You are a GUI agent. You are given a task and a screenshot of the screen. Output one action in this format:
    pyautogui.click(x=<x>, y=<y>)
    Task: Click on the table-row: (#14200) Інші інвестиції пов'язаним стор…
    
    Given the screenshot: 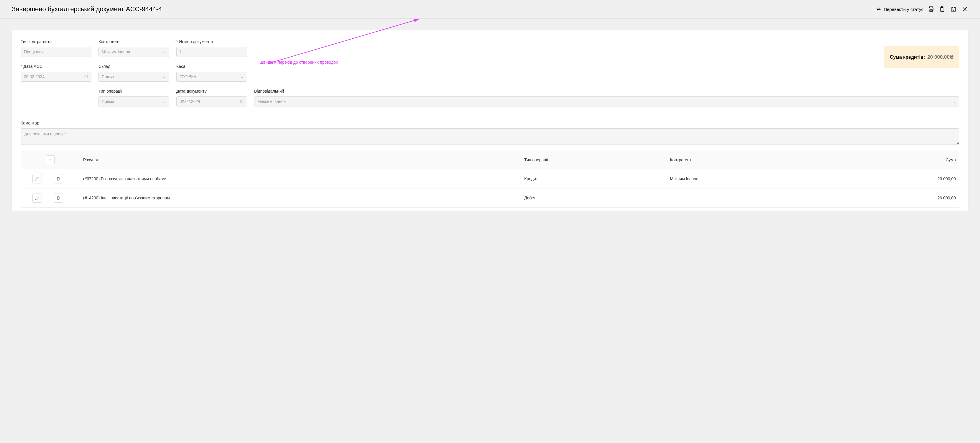 What is the action you would take?
    pyautogui.click(x=490, y=198)
    